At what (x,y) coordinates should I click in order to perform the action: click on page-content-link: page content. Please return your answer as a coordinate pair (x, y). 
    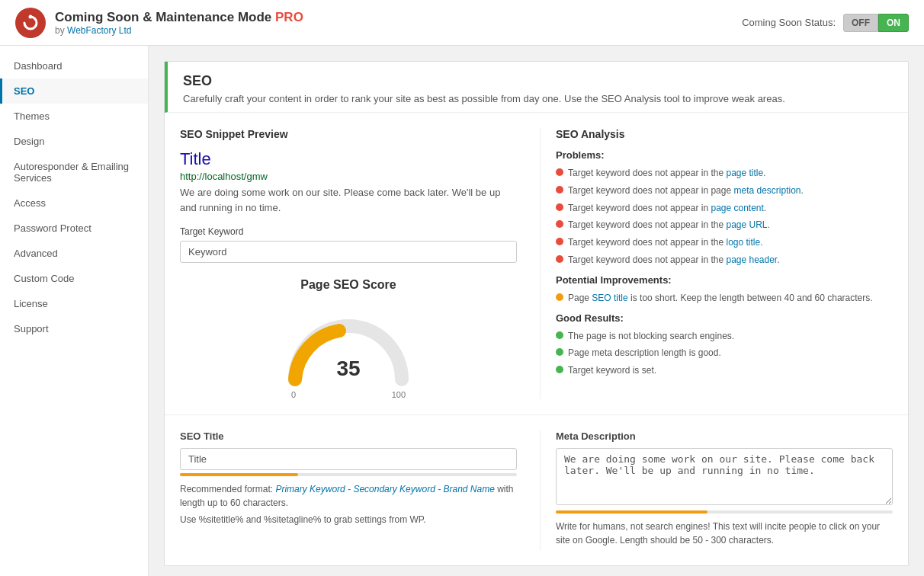
    Looking at the image, I should click on (736, 208).